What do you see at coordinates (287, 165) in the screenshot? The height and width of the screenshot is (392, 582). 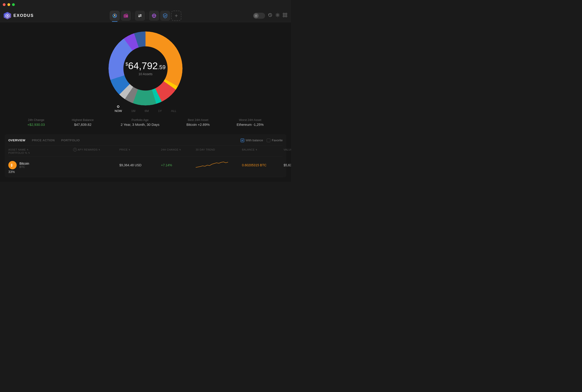 I see `bitcoin-value: $5,637.91` at bounding box center [287, 165].